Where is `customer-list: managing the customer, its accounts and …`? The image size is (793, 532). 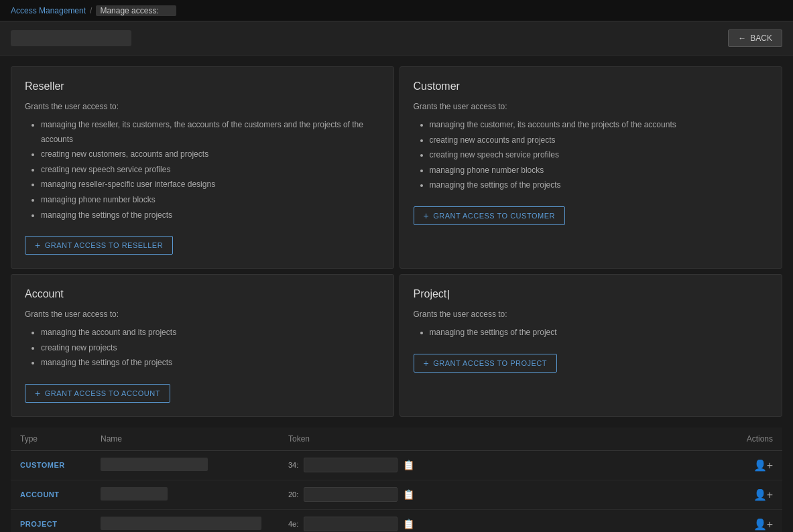
customer-list: managing the customer, its accounts and … is located at coordinates (591, 155).